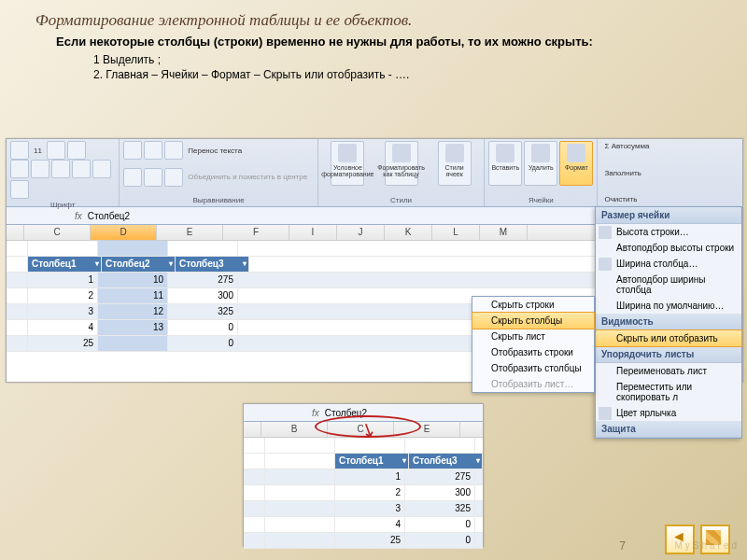  What do you see at coordinates (63, 203) in the screenshot?
I see `font-group-label: Шрифт` at bounding box center [63, 203].